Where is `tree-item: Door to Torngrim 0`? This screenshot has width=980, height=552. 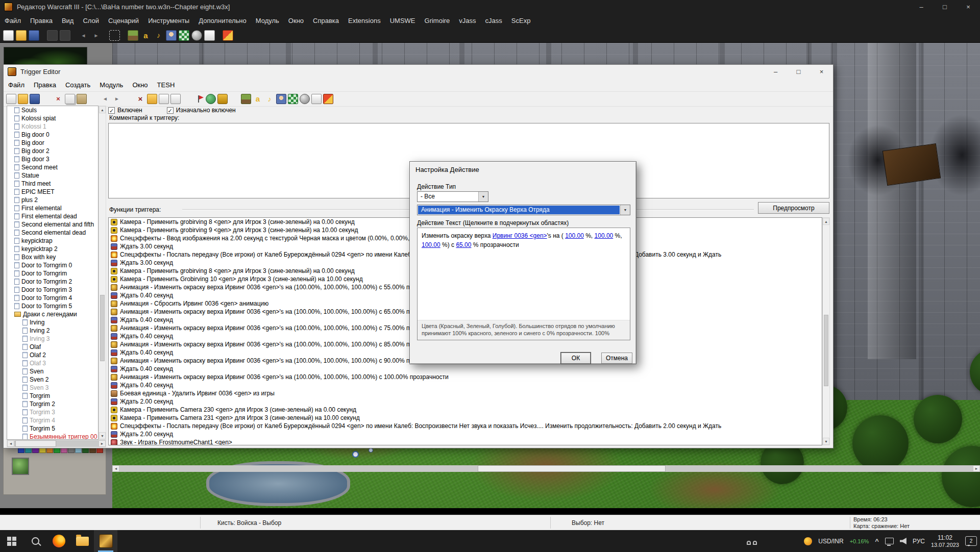 tree-item: Door to Torngrim 0 is located at coordinates (53, 265).